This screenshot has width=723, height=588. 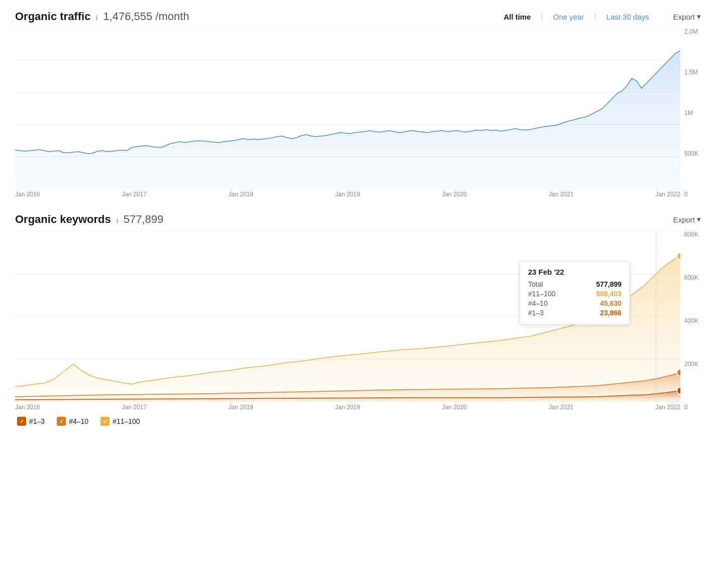 I want to click on x-label-5: Jan 2021, so click(x=561, y=194).